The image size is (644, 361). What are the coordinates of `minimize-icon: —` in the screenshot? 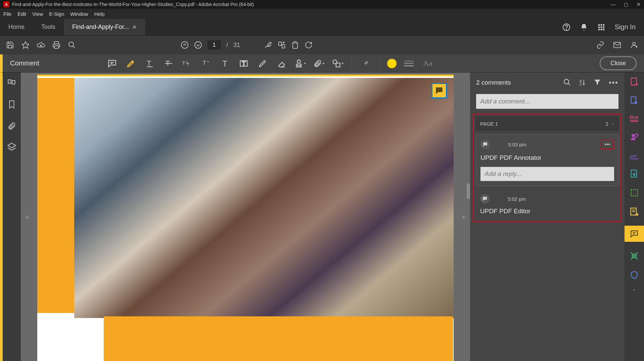 It's located at (613, 4).